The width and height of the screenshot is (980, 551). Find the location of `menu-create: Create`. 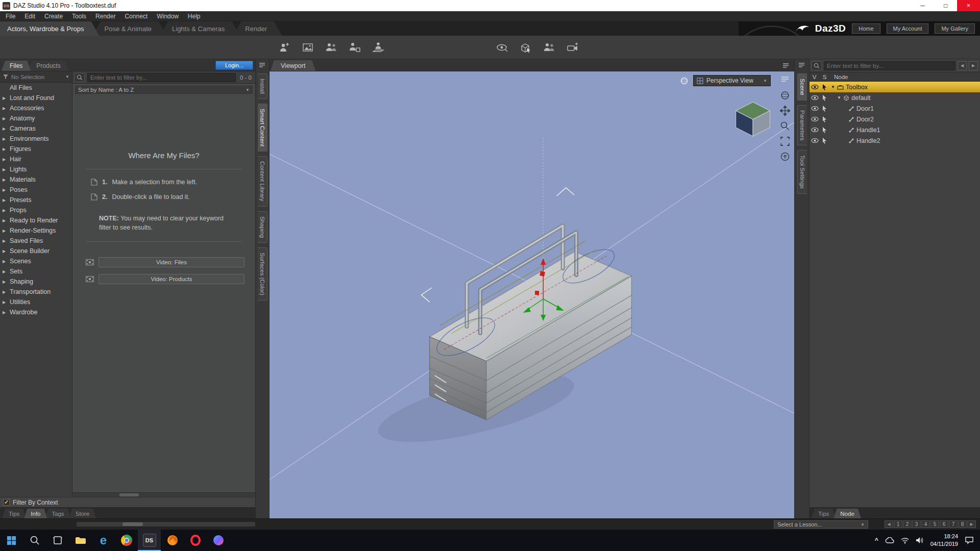

menu-create: Create is located at coordinates (54, 16).